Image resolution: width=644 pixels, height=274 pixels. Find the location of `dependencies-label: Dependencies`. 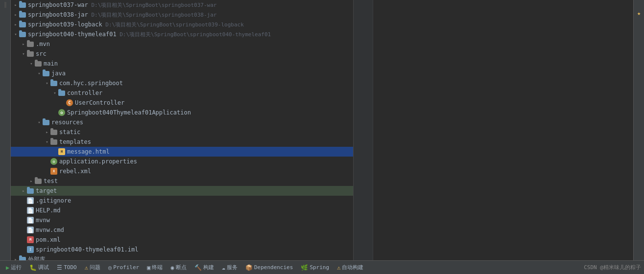

dependencies-label: Dependencies is located at coordinates (273, 267).